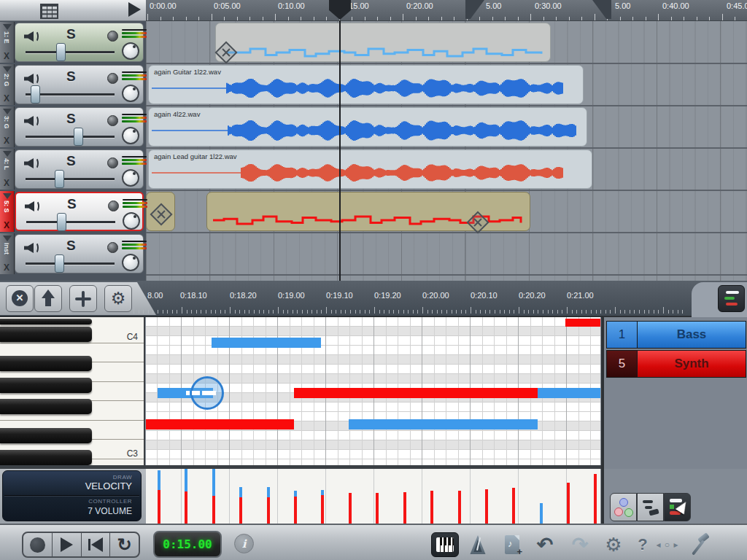 The image size is (747, 560). What do you see at coordinates (374, 496) in the screenshot?
I see `velocity-lane` at bounding box center [374, 496].